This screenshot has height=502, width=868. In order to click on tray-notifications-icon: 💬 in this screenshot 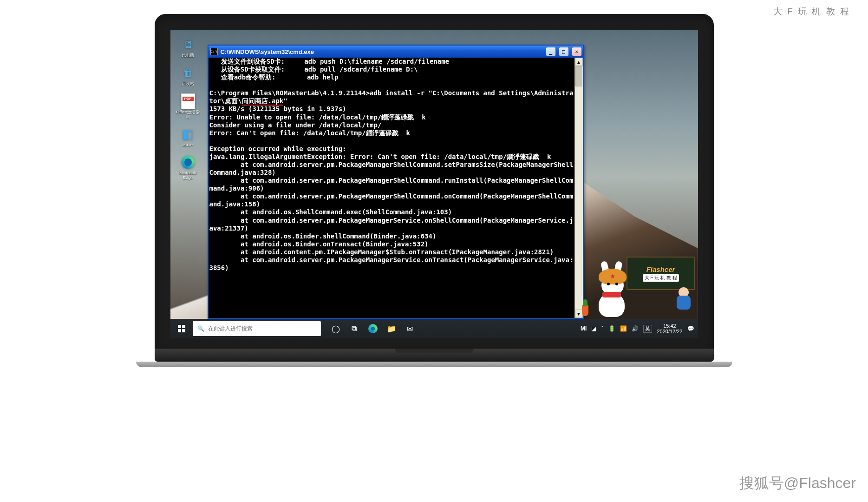, I will do `click(691, 329)`.